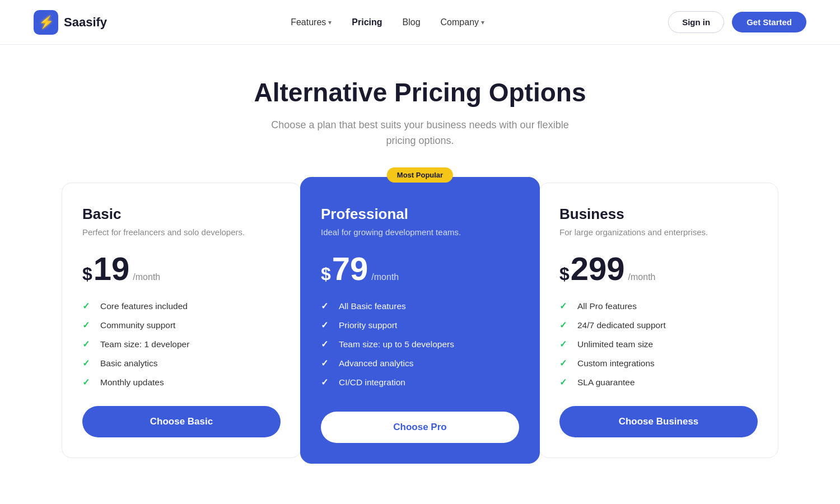 Image resolution: width=840 pixels, height=504 pixels. Describe the element at coordinates (659, 269) in the screenshot. I see `price-row-business: $ 299 /month` at that location.